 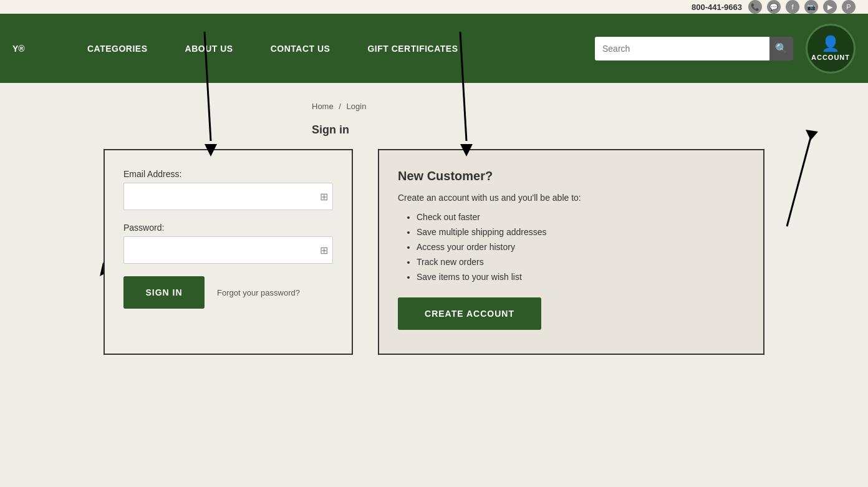 I want to click on benefit-2: Save multiple shipping addresses, so click(x=581, y=232).